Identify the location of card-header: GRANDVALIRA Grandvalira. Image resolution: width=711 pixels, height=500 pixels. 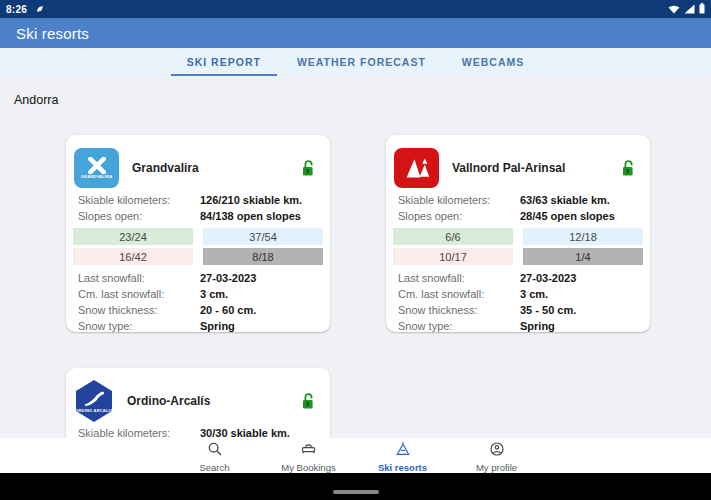
(198, 168).